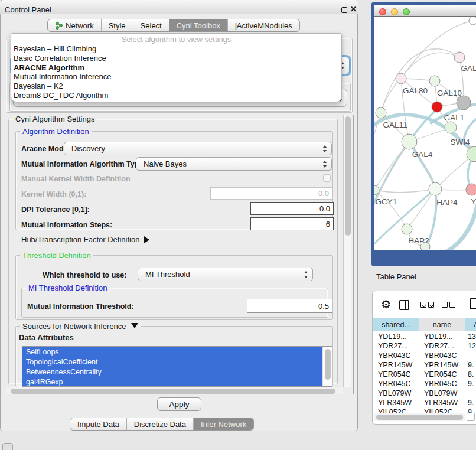  I want to click on select-all-icon, so click(428, 305).